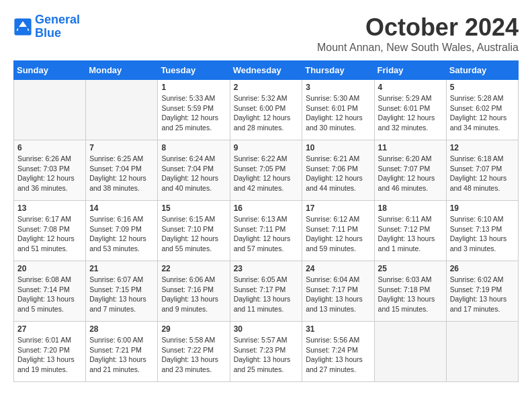 The image size is (532, 411). What do you see at coordinates (410, 148) in the screenshot?
I see `day-number: 11` at bounding box center [410, 148].